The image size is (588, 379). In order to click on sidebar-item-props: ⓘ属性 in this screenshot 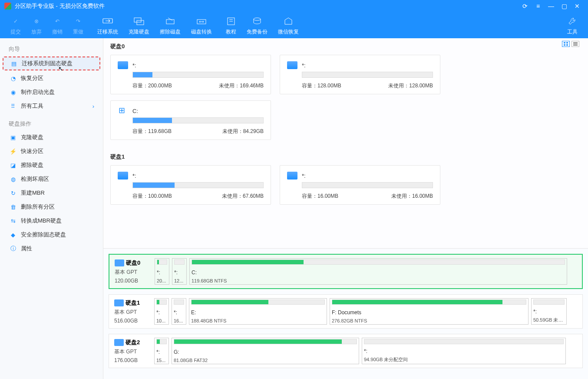, I will do `click(51, 249)`.